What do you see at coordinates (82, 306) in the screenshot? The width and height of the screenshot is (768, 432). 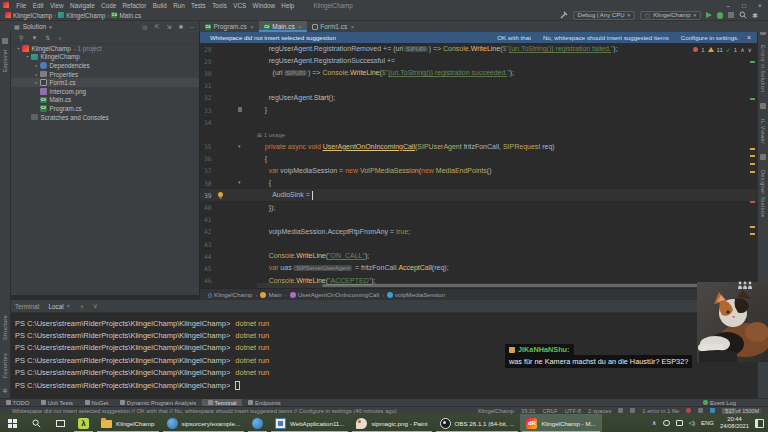 I see `new-terminal-icon: ＋` at bounding box center [82, 306].